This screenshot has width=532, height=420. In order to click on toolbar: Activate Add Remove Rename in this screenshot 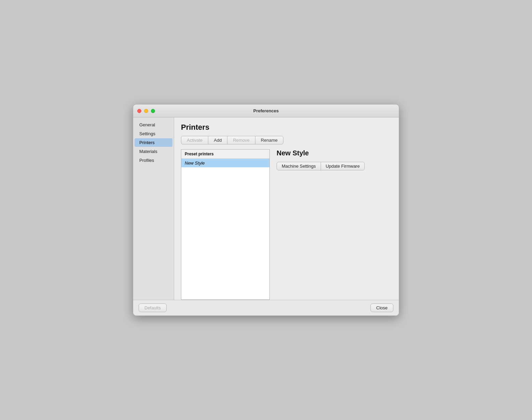, I will do `click(286, 140)`.